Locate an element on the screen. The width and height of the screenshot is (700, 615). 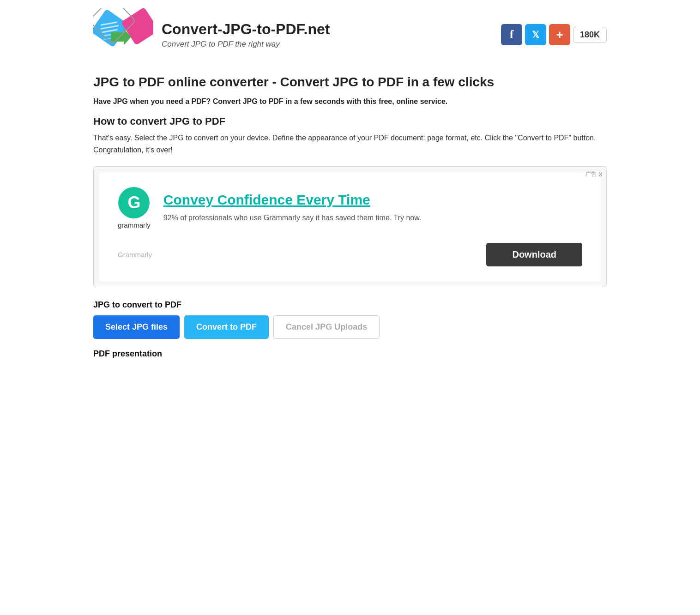
logo is located at coordinates (123, 35).